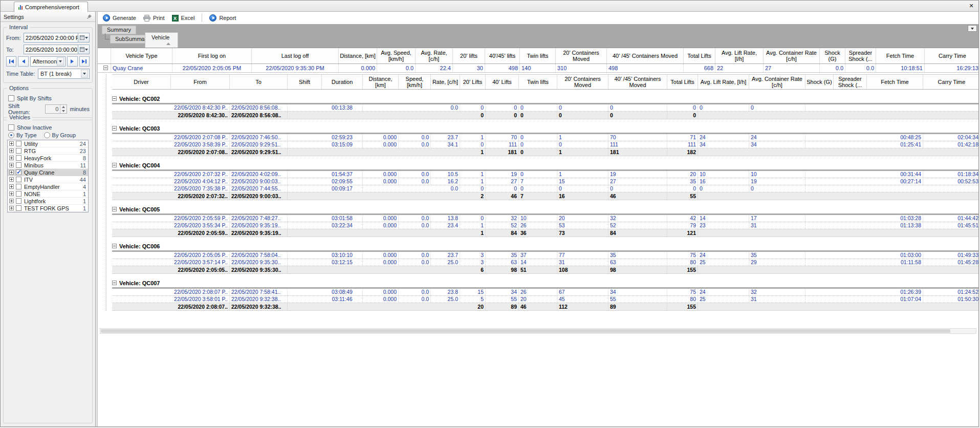  Describe the element at coordinates (683, 262) in the screenshot. I see `data-cell-13: 80` at that location.